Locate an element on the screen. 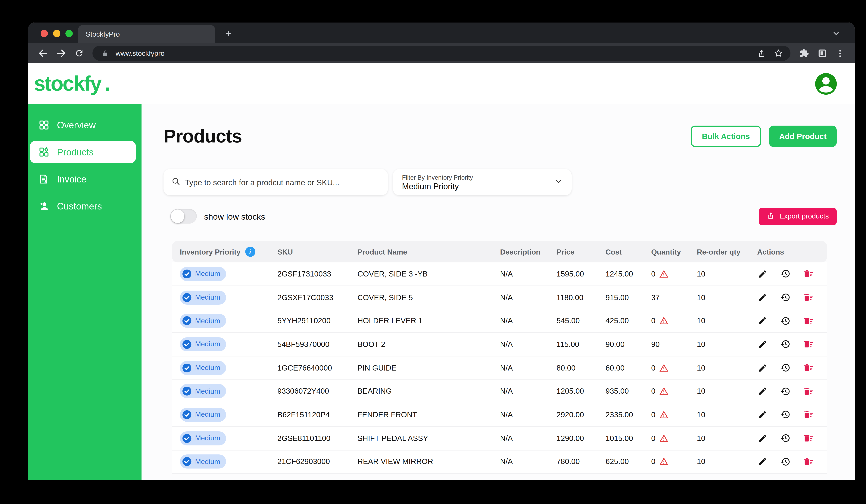 Image resolution: width=866 pixels, height=504 pixels. sidebar: Overview Products $ Invoice is located at coordinates (85, 292).